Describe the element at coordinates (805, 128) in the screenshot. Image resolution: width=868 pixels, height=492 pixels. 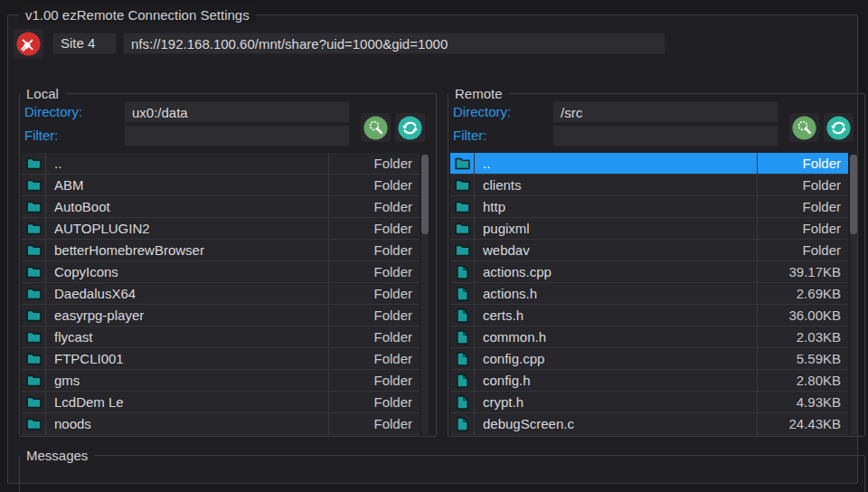
I see `remote-search-button` at that location.